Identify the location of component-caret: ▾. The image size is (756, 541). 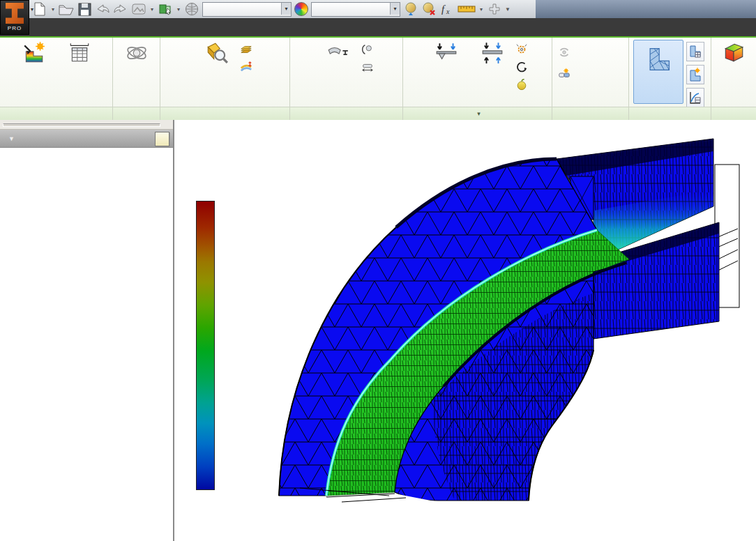
(179, 10).